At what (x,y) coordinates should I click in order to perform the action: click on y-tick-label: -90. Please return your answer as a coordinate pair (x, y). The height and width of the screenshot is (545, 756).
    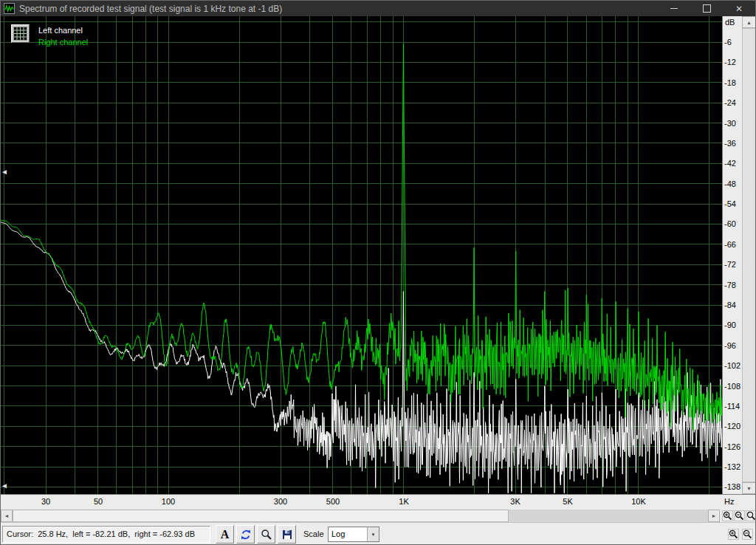
    Looking at the image, I should click on (730, 325).